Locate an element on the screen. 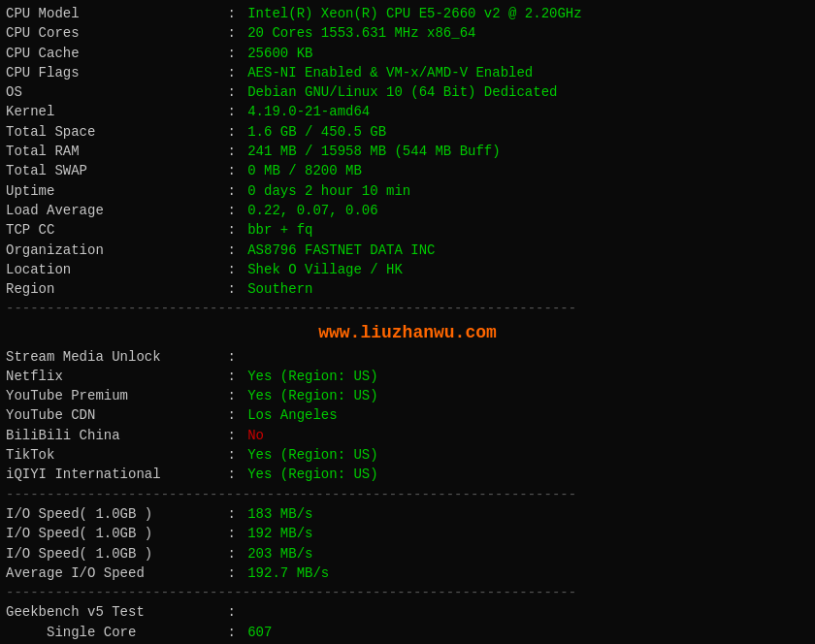  os-row: OS : Debian GNU/Linux 10 (64 Bit) Dedica… is located at coordinates (408, 92).